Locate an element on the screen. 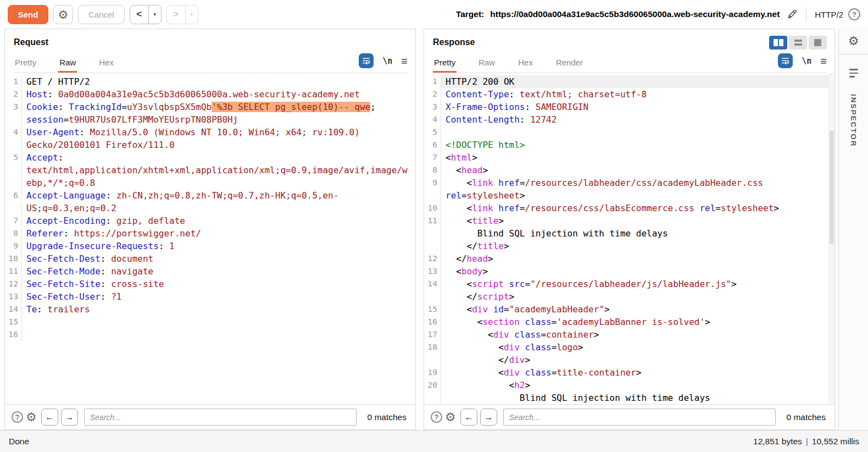 This screenshot has height=452, width=868. code-line: 5 is located at coordinates (630, 132).